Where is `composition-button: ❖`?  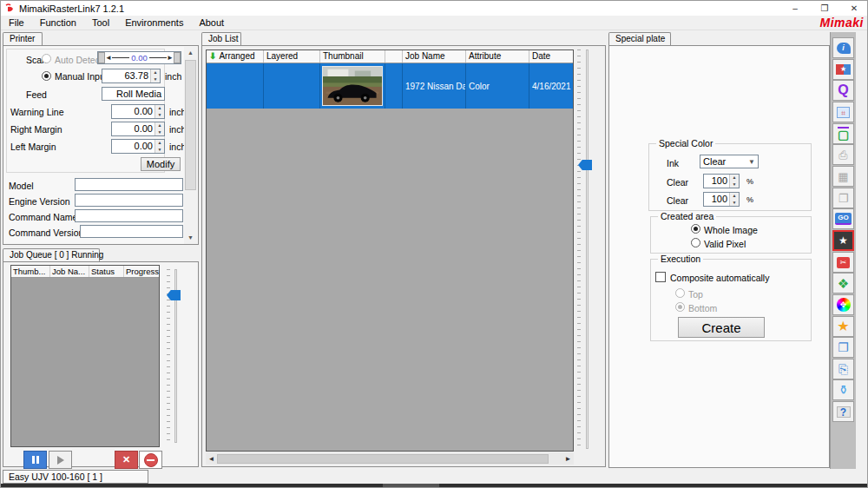
composition-button: ❖ is located at coordinates (844, 283).